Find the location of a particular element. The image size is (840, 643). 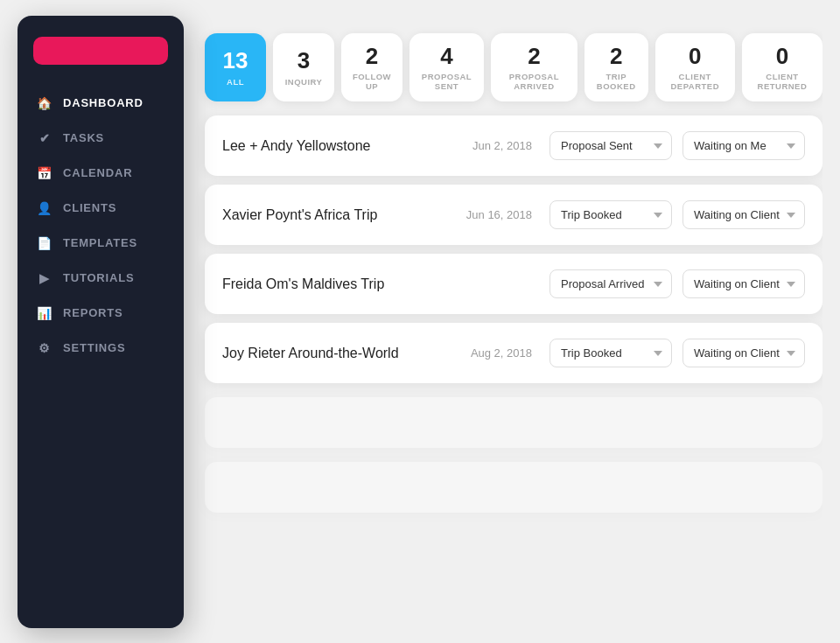

stat-number-proposal-arrived: 2 is located at coordinates (534, 56).